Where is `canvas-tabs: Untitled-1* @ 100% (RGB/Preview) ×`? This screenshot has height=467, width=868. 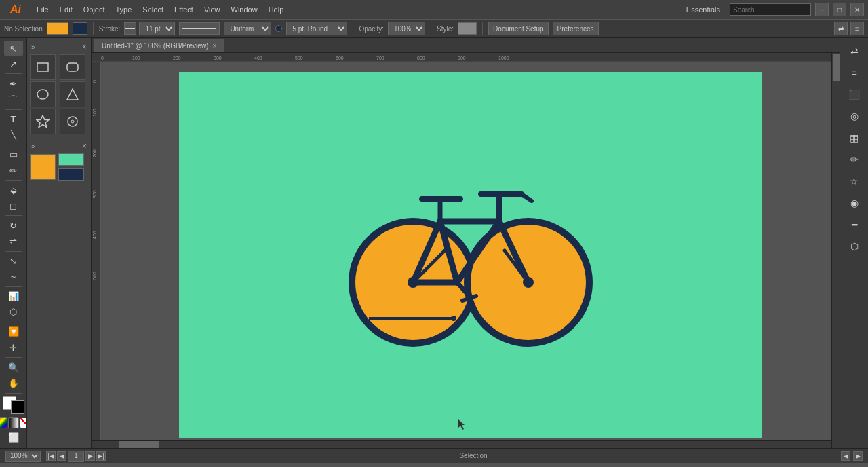
canvas-tabs: Untitled-1* @ 100% (RGB/Preview) × is located at coordinates (465, 45).